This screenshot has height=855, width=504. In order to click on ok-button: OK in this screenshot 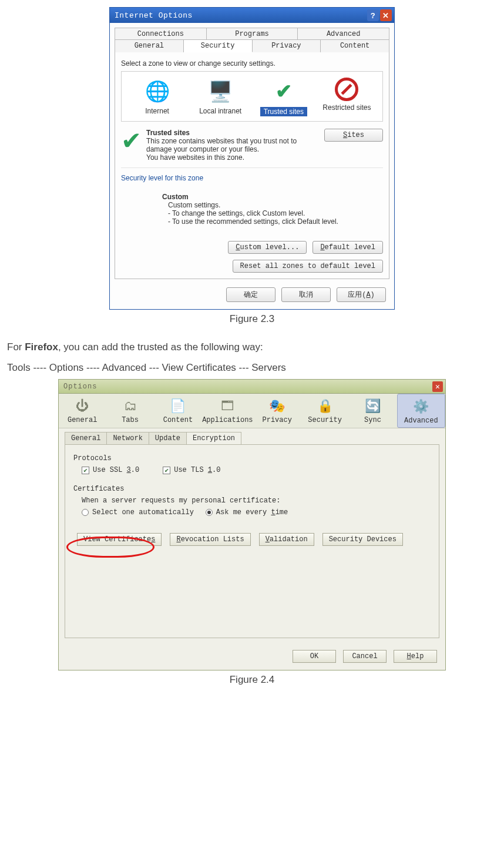, I will do `click(314, 656)`.